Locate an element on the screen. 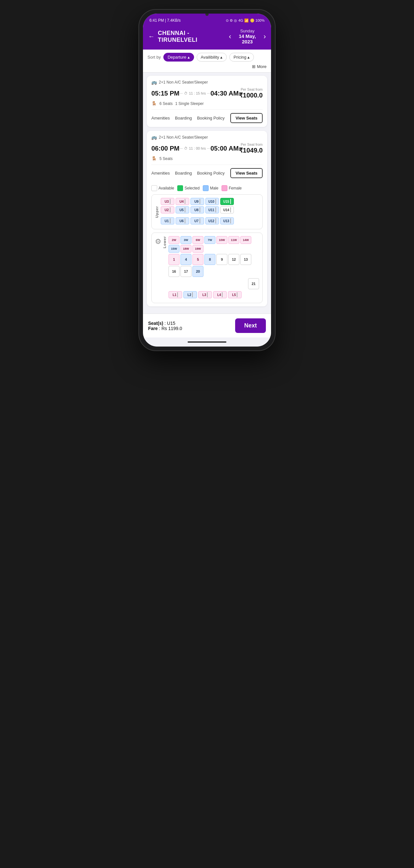 Image resolution: width=414 pixels, height=868 pixels. seat-6W: 6W is located at coordinates (198, 240).